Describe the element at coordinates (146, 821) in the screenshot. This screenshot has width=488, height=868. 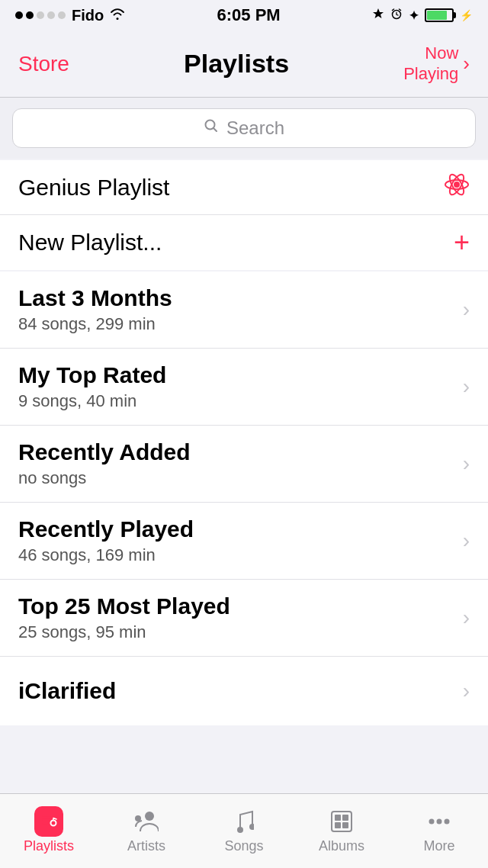
I see `artists-tab-icon` at that location.